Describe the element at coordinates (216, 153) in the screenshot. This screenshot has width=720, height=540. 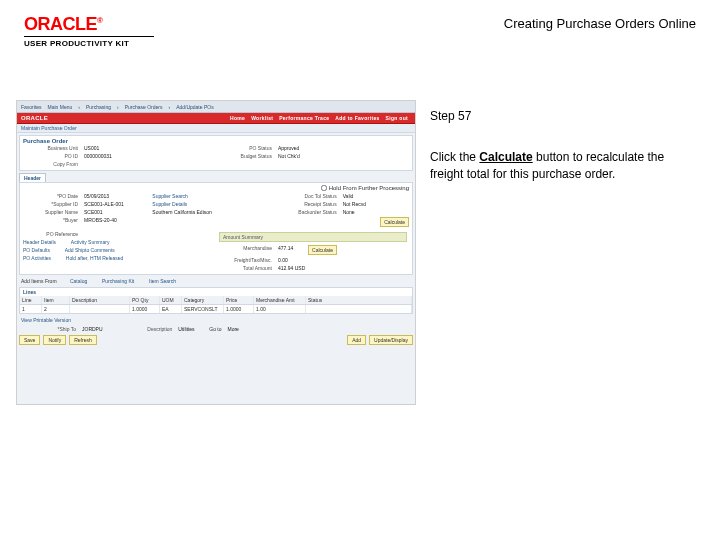
I see `po-header-region: Purchase Order Business UnitUS001 PO ID0…` at that location.